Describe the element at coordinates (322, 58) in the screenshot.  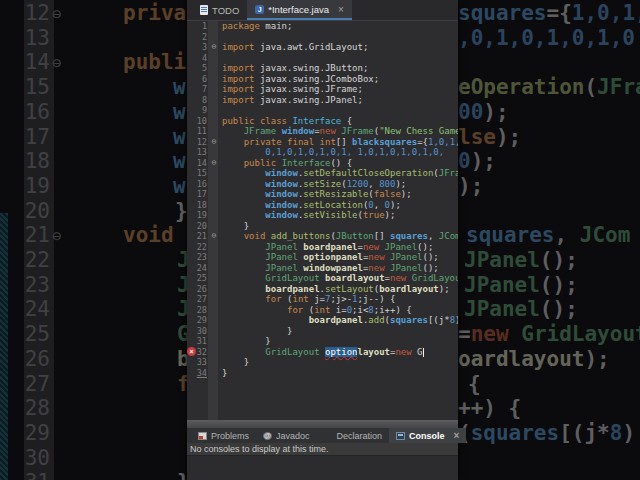
I see `code-line-4: 4` at that location.